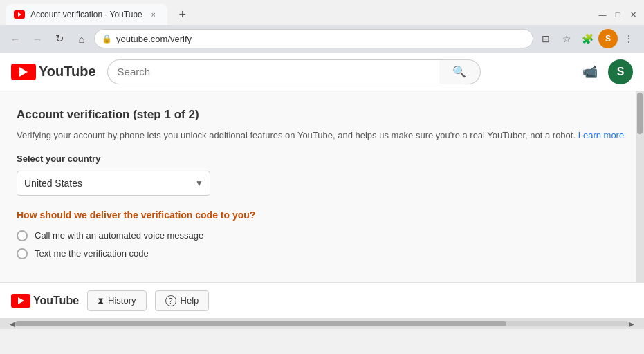 This screenshot has width=644, height=354. What do you see at coordinates (12, 324) in the screenshot?
I see `scroll-left-arrow: ◀` at bounding box center [12, 324].